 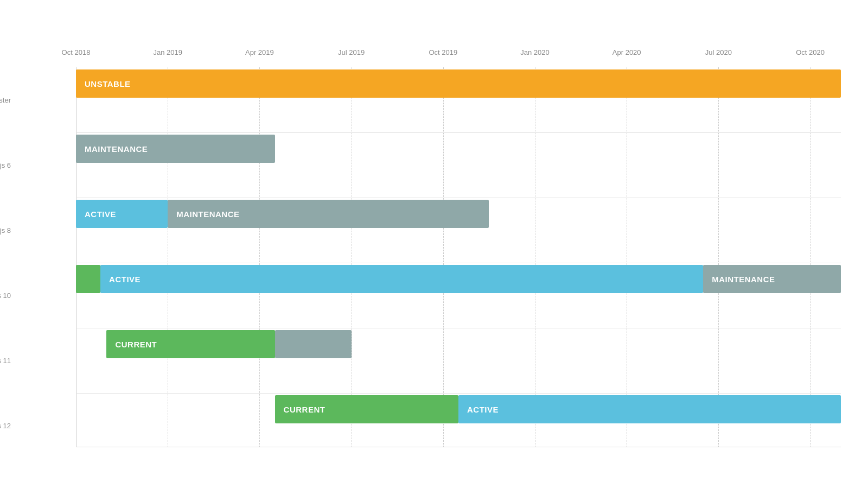 What do you see at coordinates (458, 56) in the screenshot?
I see `header-labels: Oct 2018Jan 2019Apr 2019Jul 2019Oct 2019…` at bounding box center [458, 56].